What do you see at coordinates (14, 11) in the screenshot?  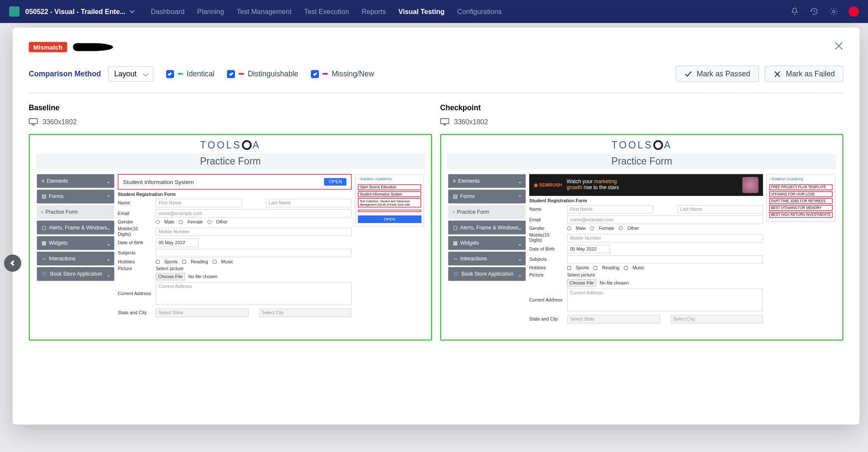 I see `app-logo-icon` at bounding box center [14, 11].